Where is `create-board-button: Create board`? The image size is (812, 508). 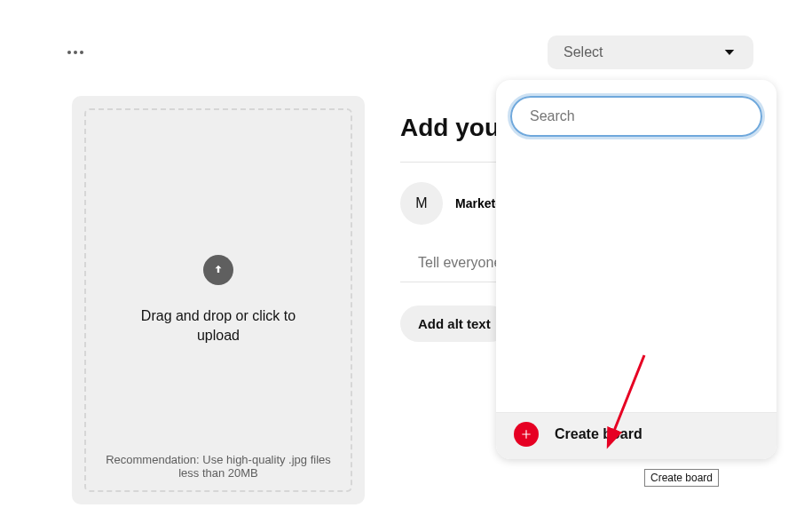 create-board-button: Create board is located at coordinates (636, 435).